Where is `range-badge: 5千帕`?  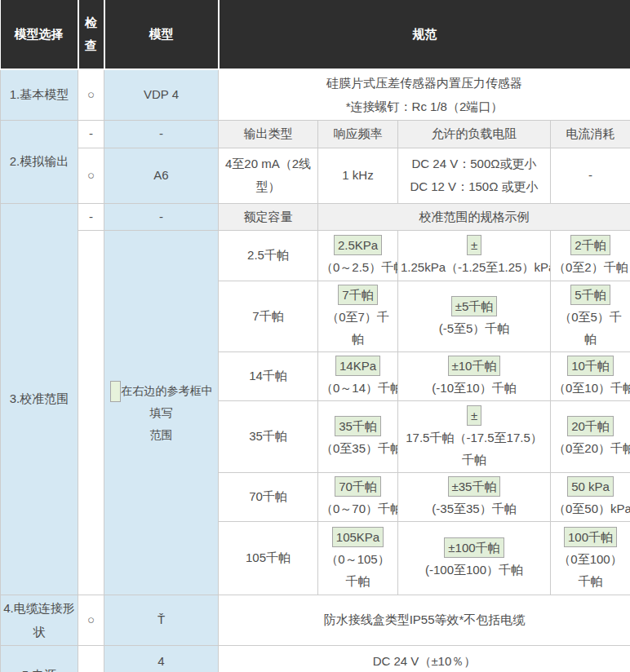 range-badge: 5千帕 is located at coordinates (590, 295).